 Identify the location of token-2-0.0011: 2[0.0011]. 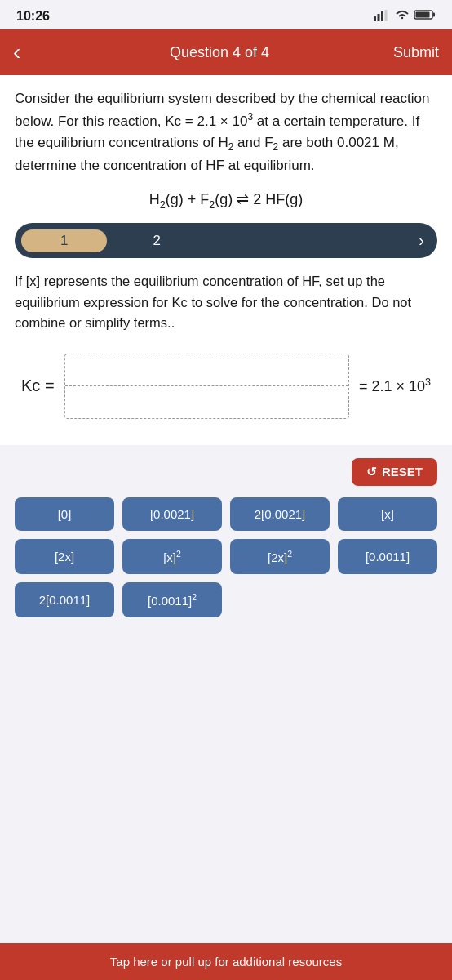
(64, 599).